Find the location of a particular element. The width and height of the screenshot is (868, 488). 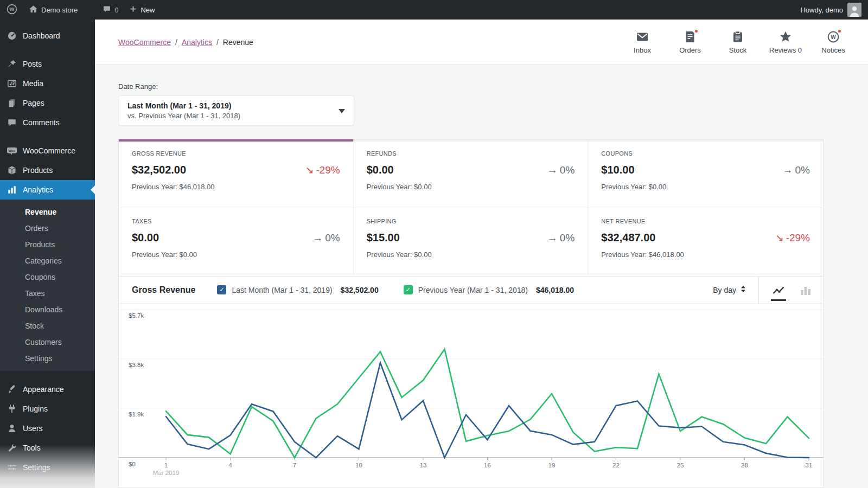

plus-icon is located at coordinates (133, 10).